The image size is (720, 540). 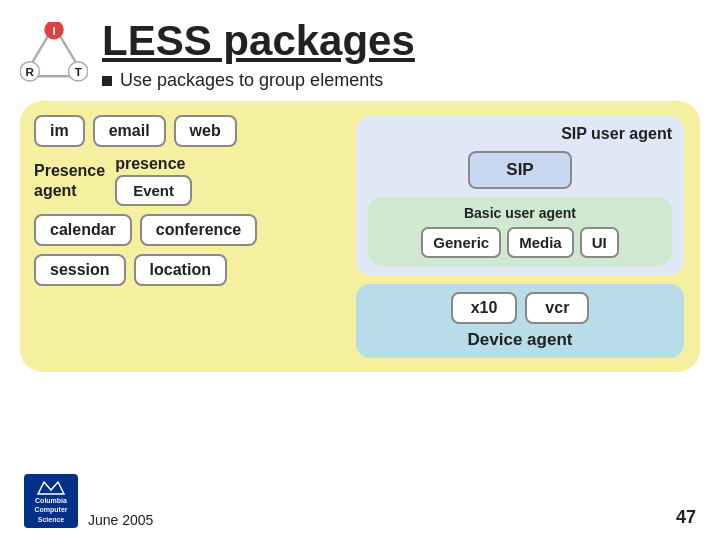 What do you see at coordinates (154, 190) in the screenshot?
I see `event-box: Event` at bounding box center [154, 190].